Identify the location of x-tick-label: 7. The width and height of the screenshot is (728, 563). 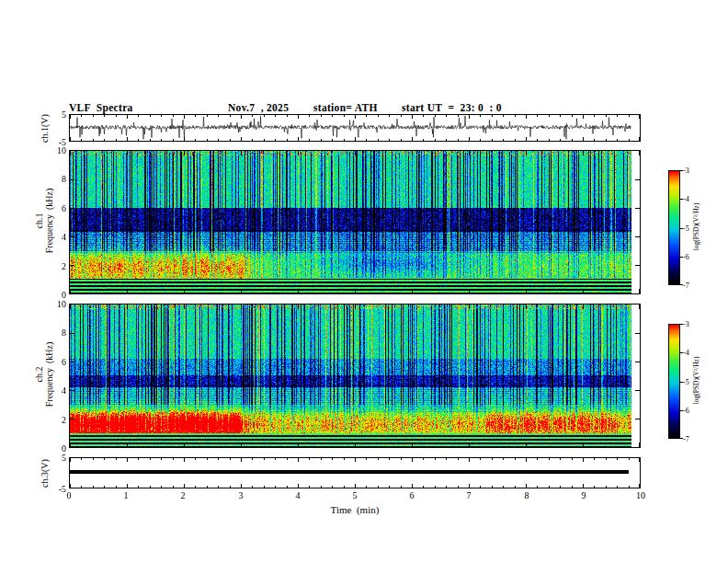
(469, 495).